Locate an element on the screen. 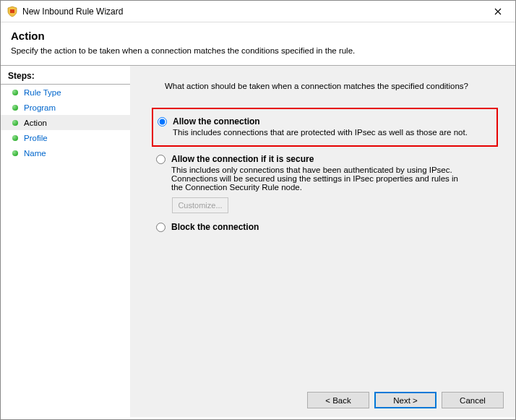 This screenshot has width=516, height=420. sidebar-step-profile: Profile is located at coordinates (65, 137).